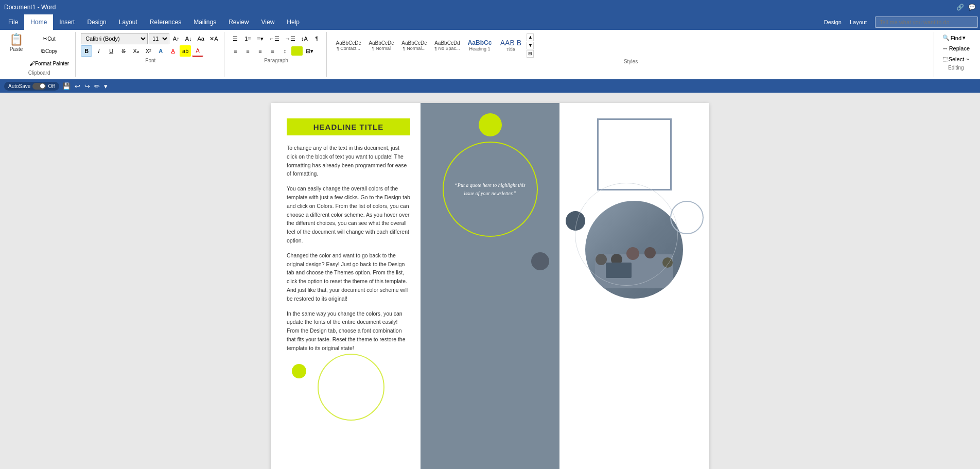 This screenshot has height=469, width=980. Describe the element at coordinates (274, 39) in the screenshot. I see `decrease-indent-button: ←☰` at that location.